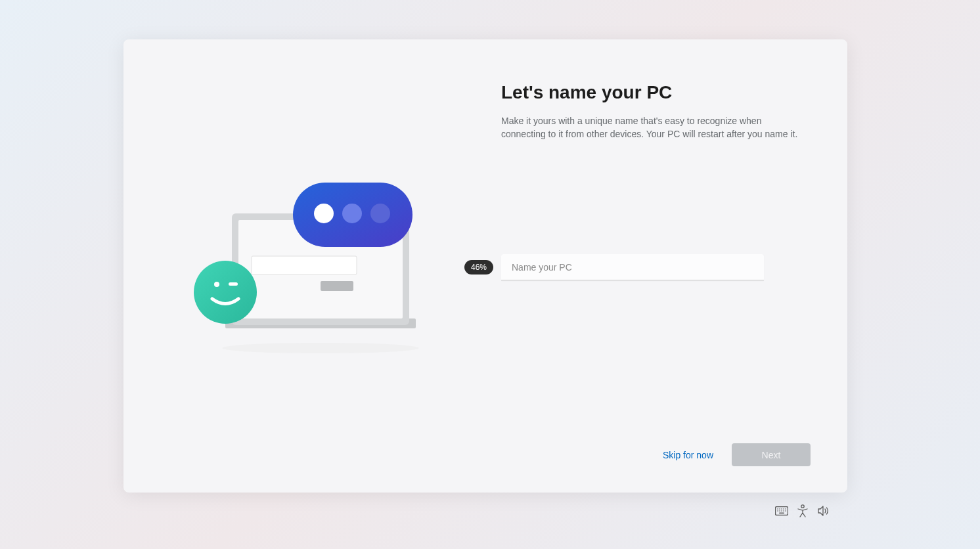 Image resolution: width=980 pixels, height=549 pixels. I want to click on input-wrapper, so click(633, 267).